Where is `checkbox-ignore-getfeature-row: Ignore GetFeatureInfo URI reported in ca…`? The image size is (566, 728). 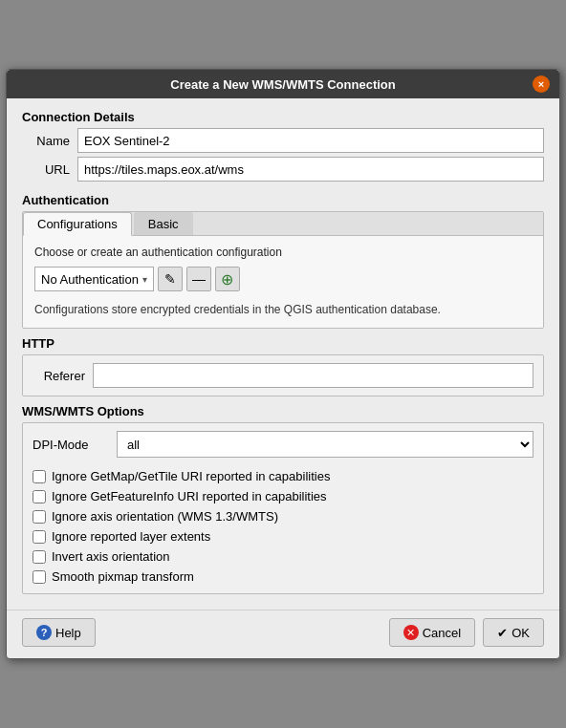
checkbox-ignore-getfeature-row: Ignore GetFeatureInfo URI reported in ca… is located at coordinates (283, 497).